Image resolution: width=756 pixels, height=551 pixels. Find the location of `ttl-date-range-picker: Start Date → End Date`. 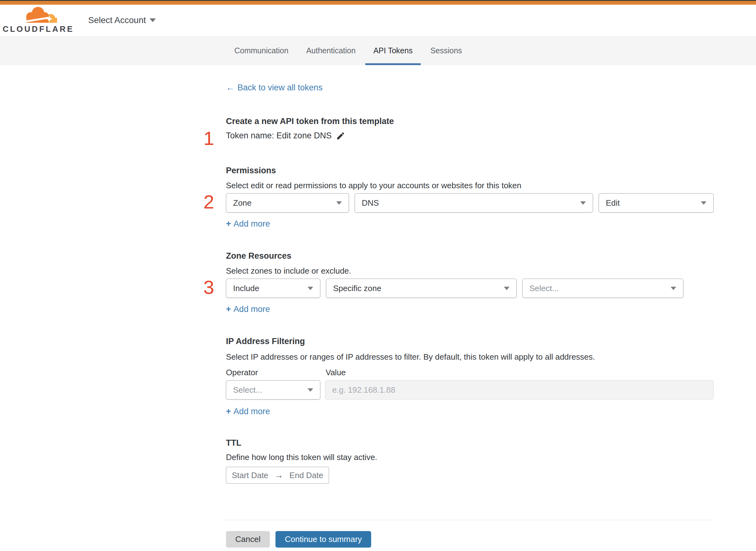

ttl-date-range-picker: Start Date → End Date is located at coordinates (277, 475).